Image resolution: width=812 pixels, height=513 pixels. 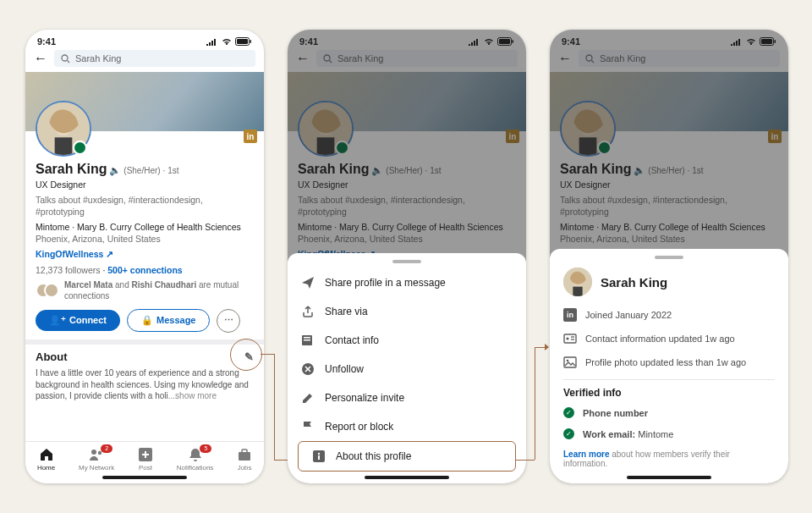 I want to click on person-plus-icon: 👤⁺, so click(x=58, y=320).